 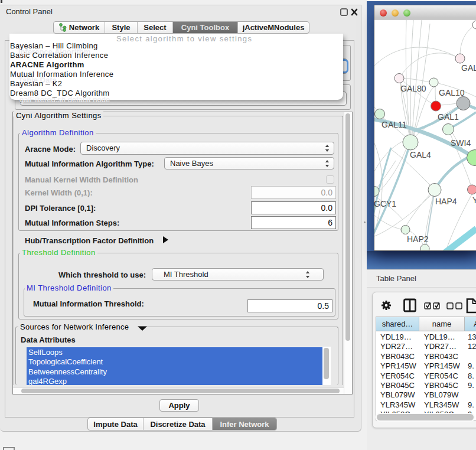 I want to click on svg-text: HAP2, so click(x=418, y=239).